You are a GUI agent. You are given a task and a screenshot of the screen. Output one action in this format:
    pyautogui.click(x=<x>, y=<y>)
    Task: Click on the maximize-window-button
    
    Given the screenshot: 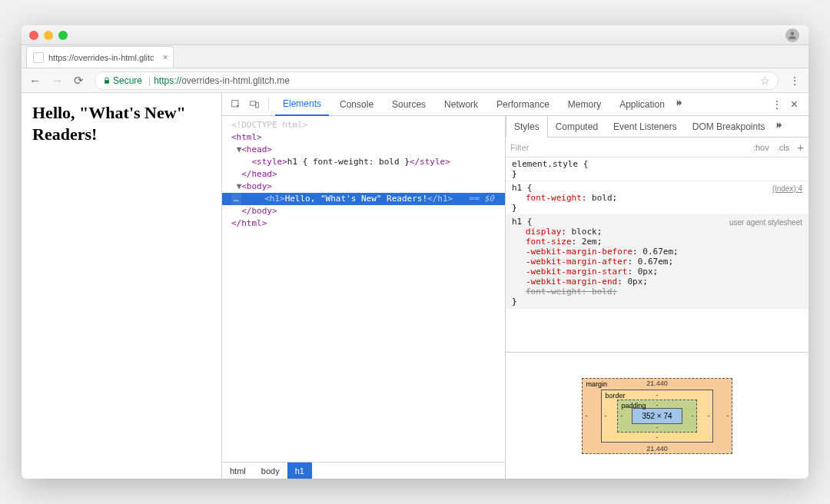 What is the action you would take?
    pyautogui.click(x=63, y=35)
    